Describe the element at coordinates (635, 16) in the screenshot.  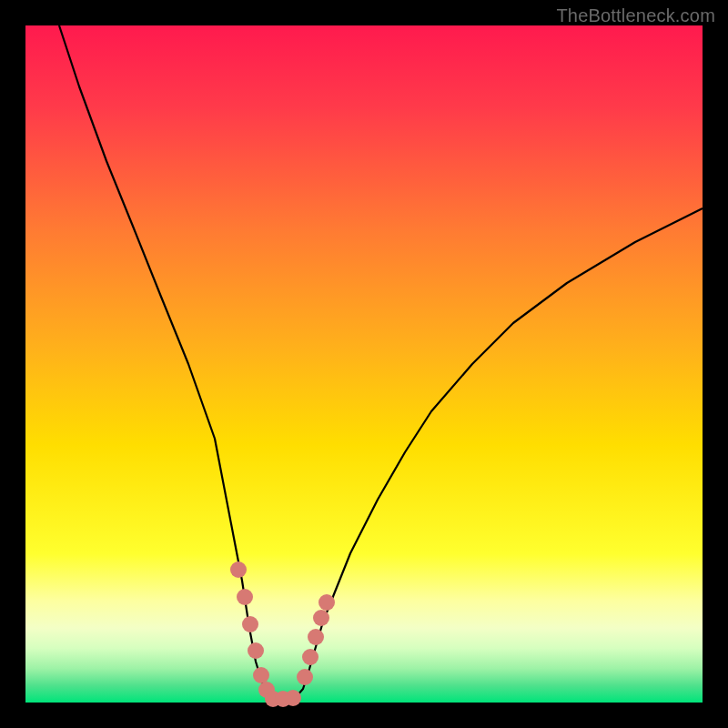
I see `watermark-text: TheBottleneck.com` at that location.